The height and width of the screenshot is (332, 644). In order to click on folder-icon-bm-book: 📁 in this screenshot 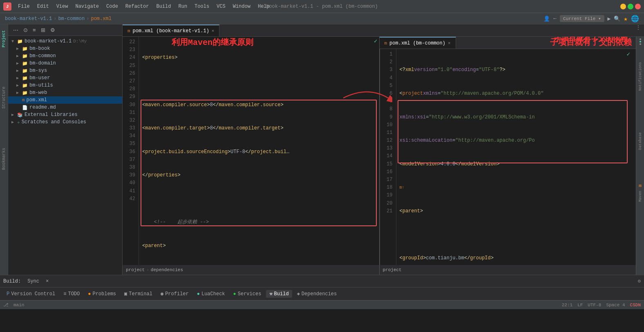, I will do `click(25, 49)`.